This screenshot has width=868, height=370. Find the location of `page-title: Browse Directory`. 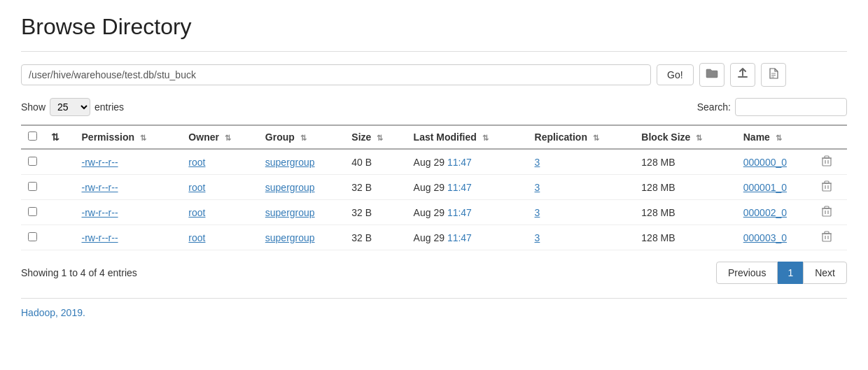

page-title: Browse Directory is located at coordinates (434, 27).